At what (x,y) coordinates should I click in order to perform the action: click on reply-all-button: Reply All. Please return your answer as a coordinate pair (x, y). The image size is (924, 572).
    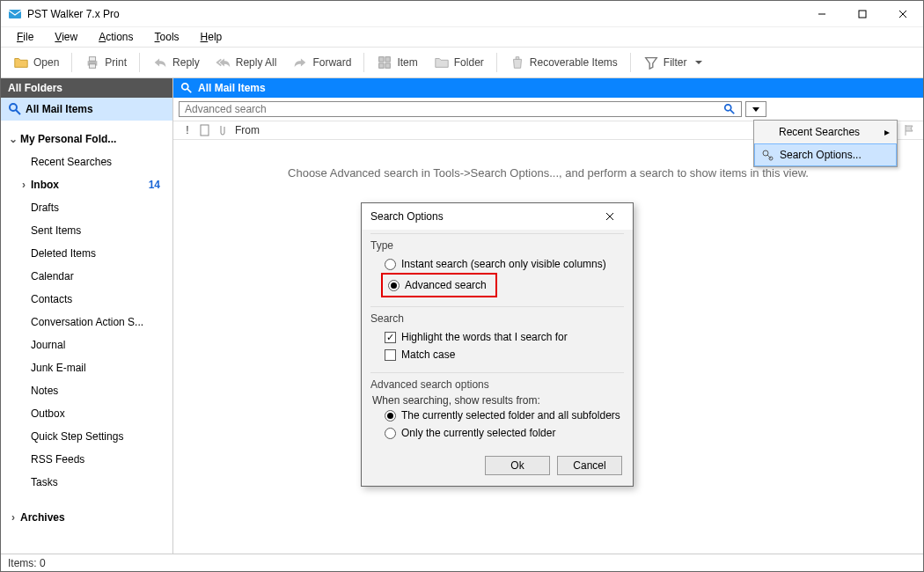
    Looking at the image, I should click on (246, 62).